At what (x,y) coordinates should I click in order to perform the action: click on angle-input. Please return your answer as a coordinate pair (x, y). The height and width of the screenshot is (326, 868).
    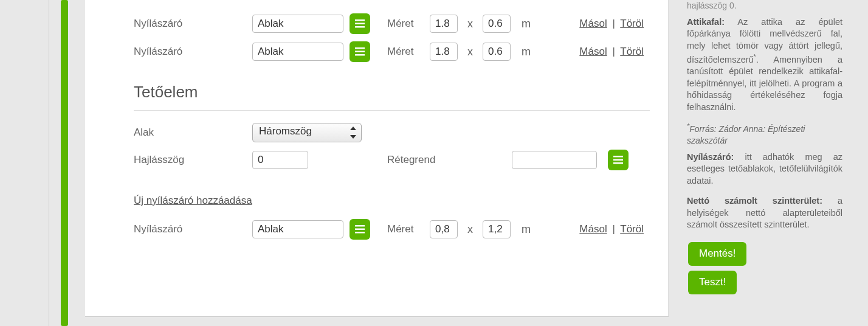
    Looking at the image, I should click on (280, 160).